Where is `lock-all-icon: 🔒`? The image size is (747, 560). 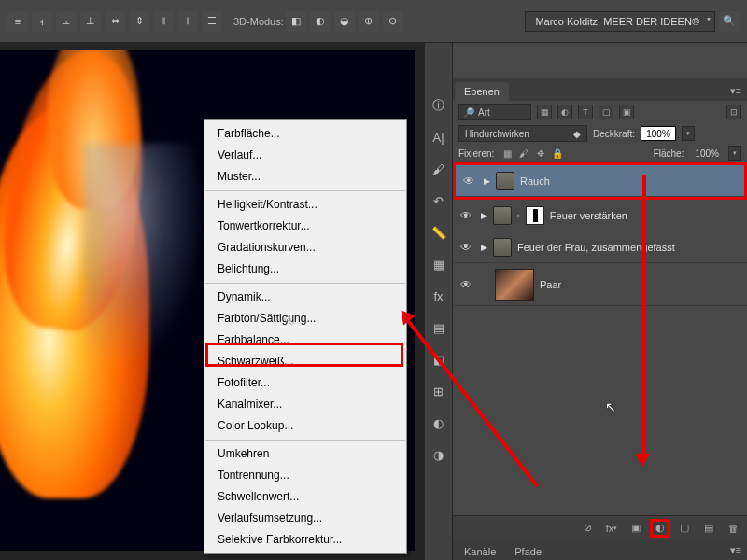 lock-all-icon: 🔒 is located at coordinates (557, 153).